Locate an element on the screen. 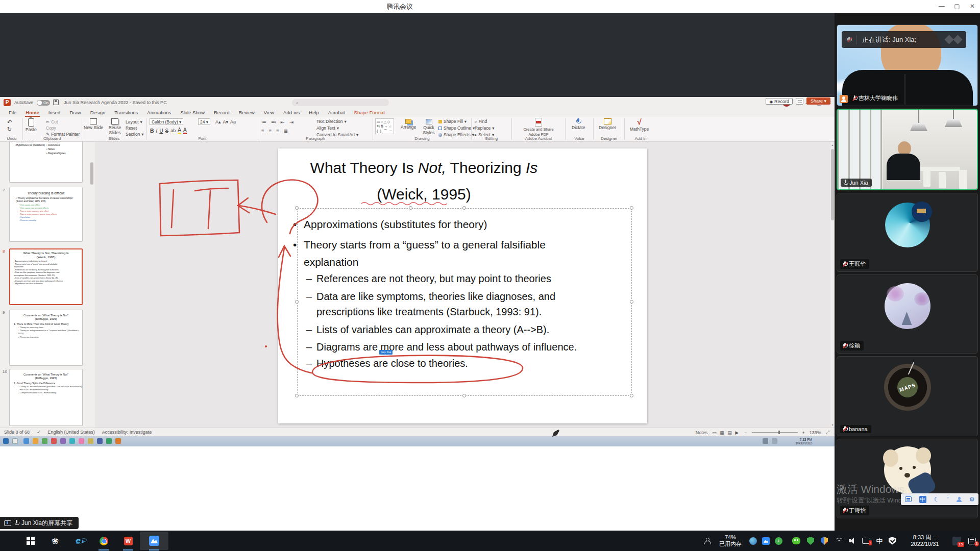  accessibility-status: Accessibility: Investigate is located at coordinates (127, 432).